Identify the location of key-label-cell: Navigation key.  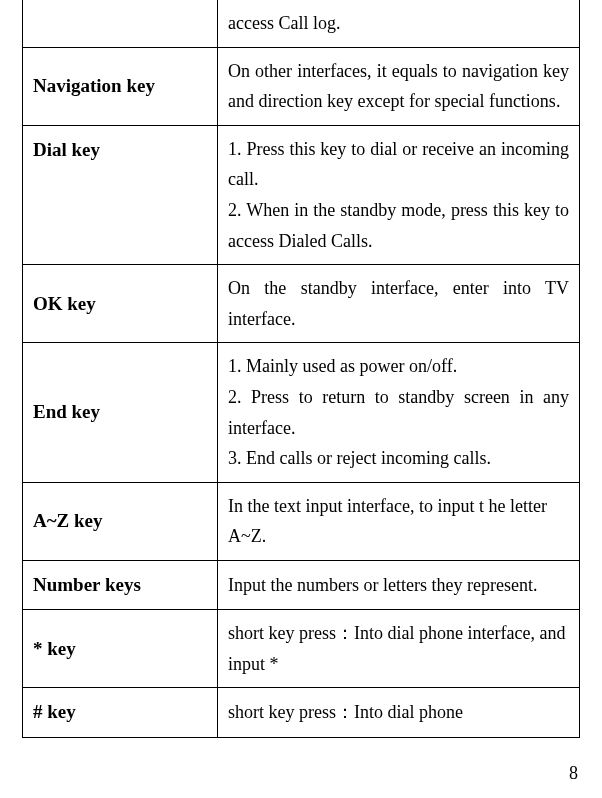
(120, 86).